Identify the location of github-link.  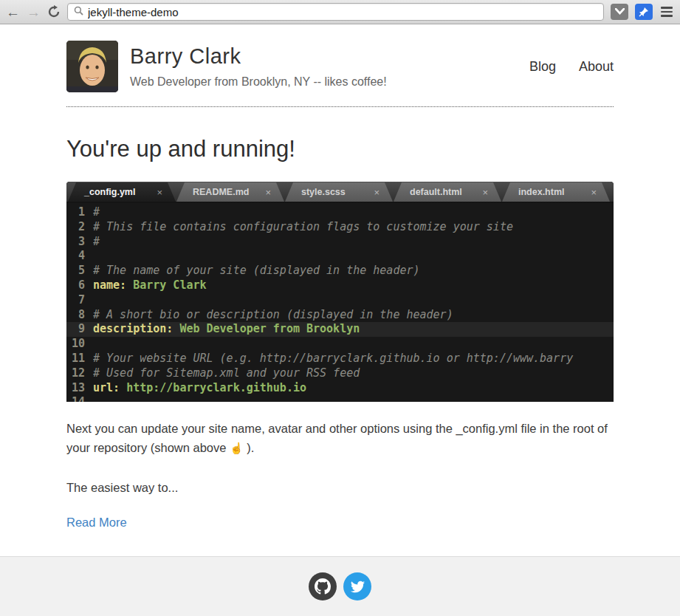
(323, 586).